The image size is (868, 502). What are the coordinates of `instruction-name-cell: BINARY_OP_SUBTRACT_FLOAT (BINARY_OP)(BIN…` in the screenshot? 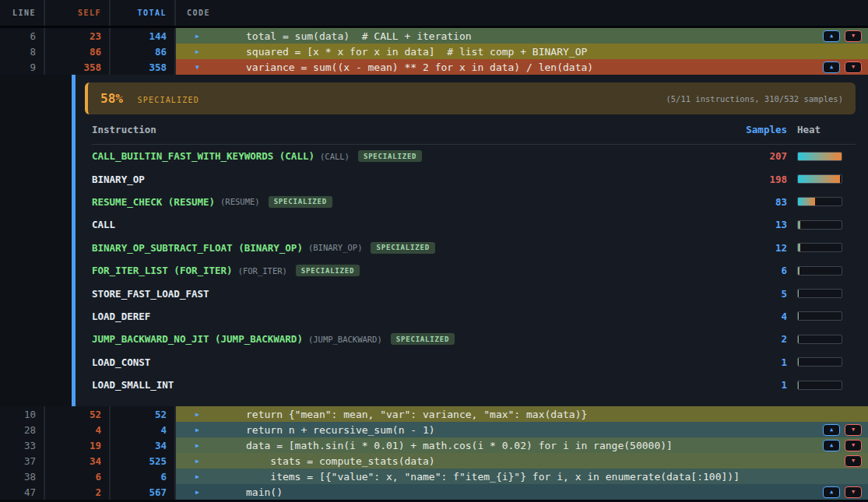 It's located at (413, 247).